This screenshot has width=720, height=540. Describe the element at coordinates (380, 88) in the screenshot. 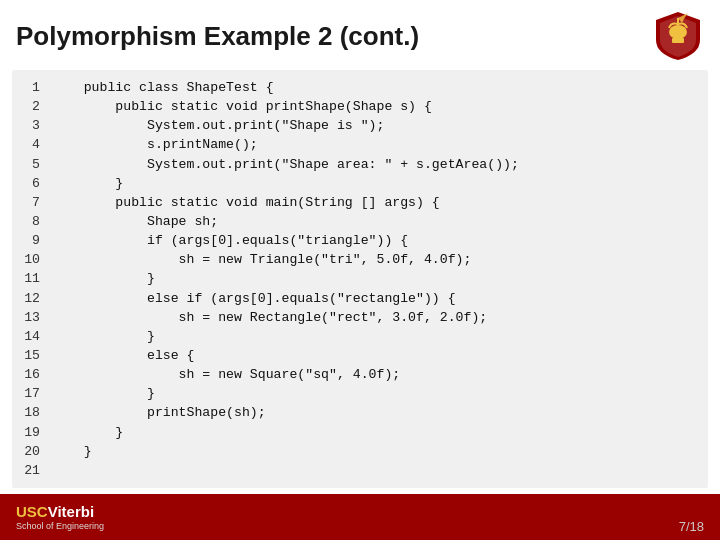

I see `code-line: public class ShapeTest {` at that location.